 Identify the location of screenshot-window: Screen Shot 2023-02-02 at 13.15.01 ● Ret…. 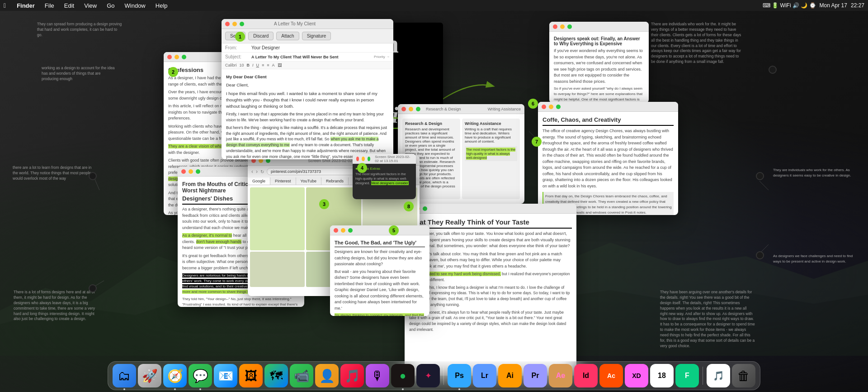
(384, 177).